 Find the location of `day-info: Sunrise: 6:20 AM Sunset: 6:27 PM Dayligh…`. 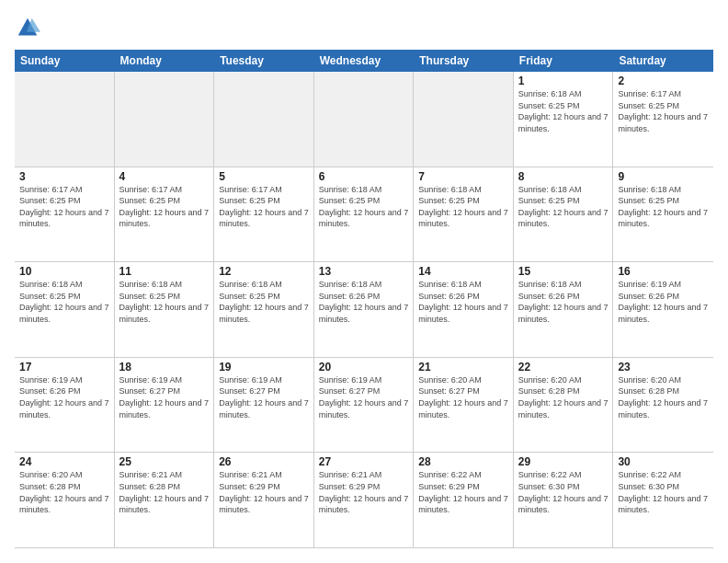

day-info: Sunrise: 6:20 AM Sunset: 6:27 PM Dayligh… is located at coordinates (463, 397).